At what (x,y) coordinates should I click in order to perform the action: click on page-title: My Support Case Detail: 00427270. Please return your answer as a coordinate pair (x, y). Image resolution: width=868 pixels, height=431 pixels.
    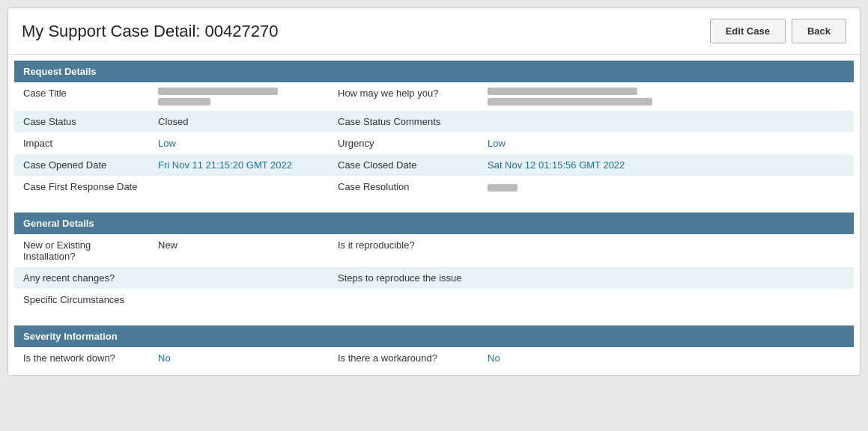
    Looking at the image, I should click on (150, 31).